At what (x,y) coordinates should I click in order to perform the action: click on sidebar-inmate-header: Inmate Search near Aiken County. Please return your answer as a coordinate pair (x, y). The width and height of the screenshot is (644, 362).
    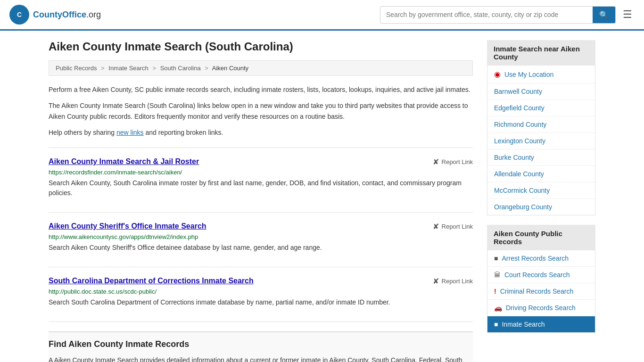
    Looking at the image, I should click on (541, 53).